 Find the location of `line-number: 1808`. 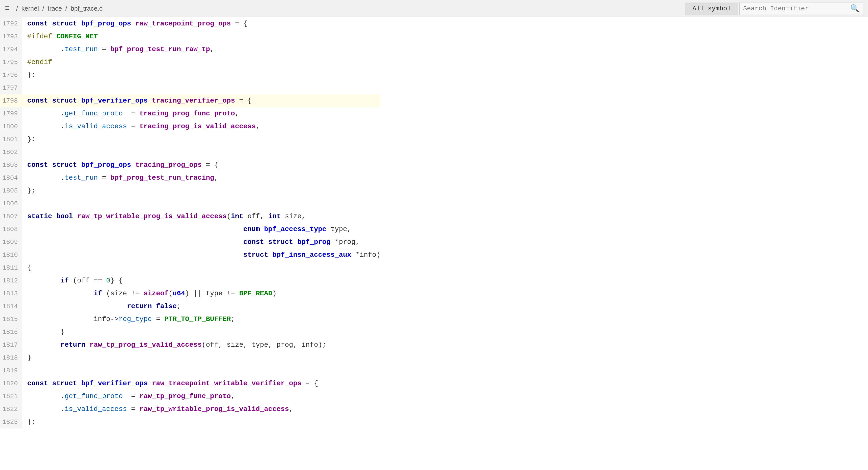

line-number: 1808 is located at coordinates (11, 229).